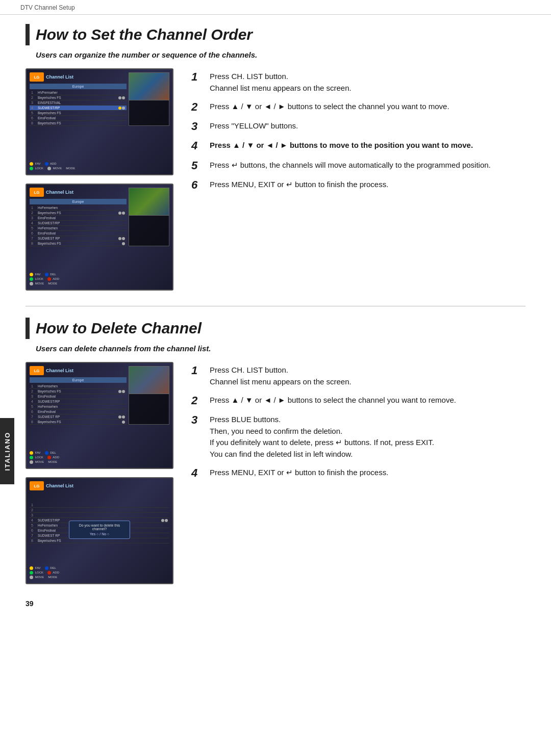 This screenshot has width=551, height=756. What do you see at coordinates (99, 166) in the screenshot?
I see `screen-1a-buttons: FAV ADD LOCK MOVE MODE` at bounding box center [99, 166].